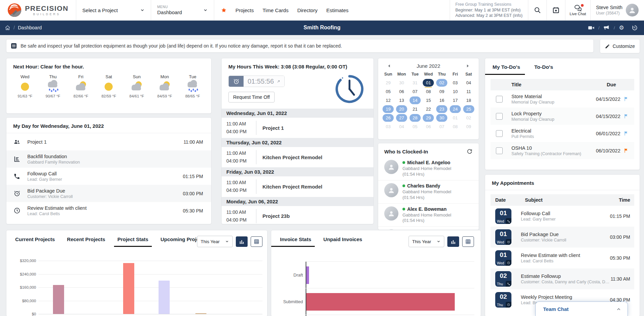 The height and width of the screenshot is (316, 644). Describe the element at coordinates (499, 284) in the screenshot. I see `appointment-dow: Thu` at that location.